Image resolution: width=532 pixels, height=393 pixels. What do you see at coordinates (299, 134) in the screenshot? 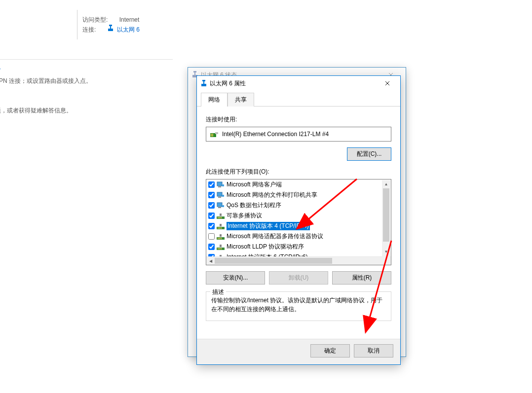
I see `adapter-display: Intel(R) Ethernet Connection I217-LM #4` at bounding box center [299, 134].